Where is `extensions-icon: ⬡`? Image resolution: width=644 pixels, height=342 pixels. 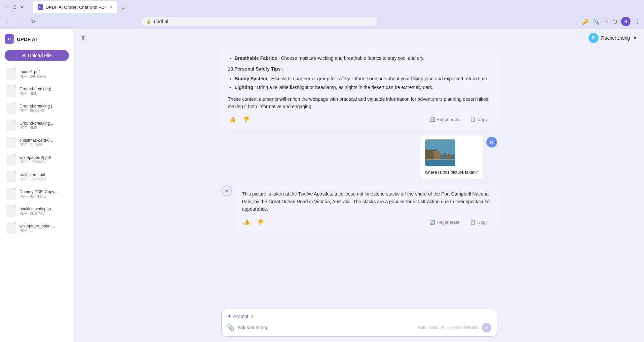
extensions-icon: ⬡ is located at coordinates (615, 22).